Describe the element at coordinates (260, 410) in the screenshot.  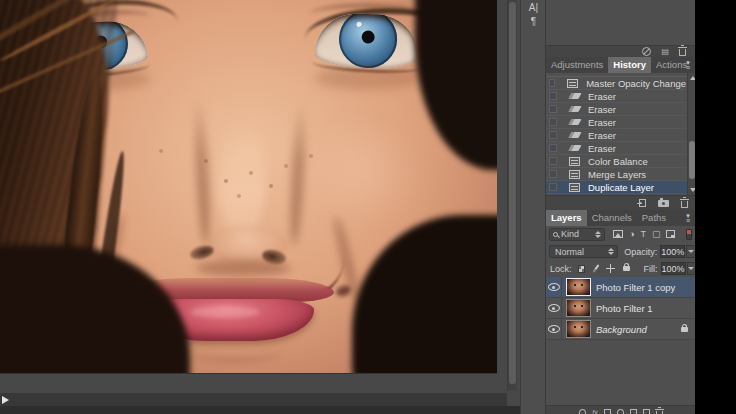
I see `window-bottom-strip` at that location.